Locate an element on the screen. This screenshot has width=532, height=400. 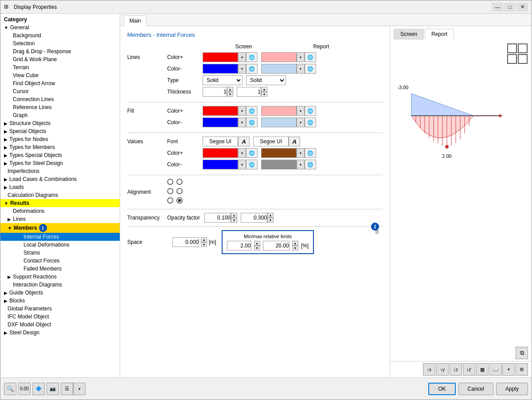
space-down: ▼ is located at coordinates (204, 245).